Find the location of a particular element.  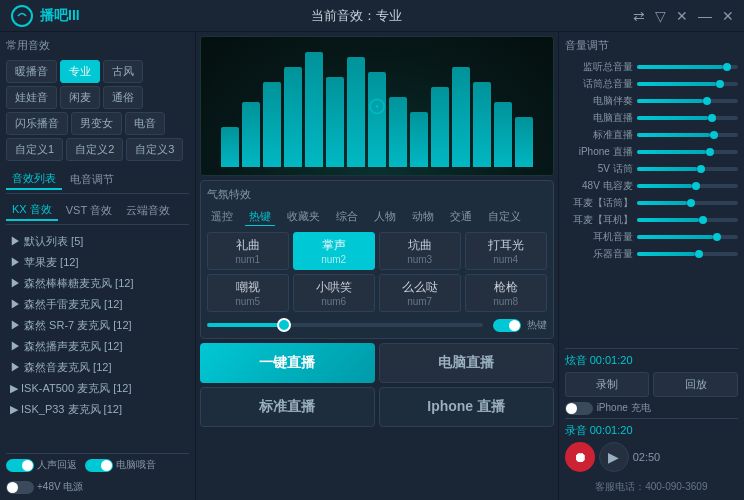

close-icon: ✕ is located at coordinates (728, 16).